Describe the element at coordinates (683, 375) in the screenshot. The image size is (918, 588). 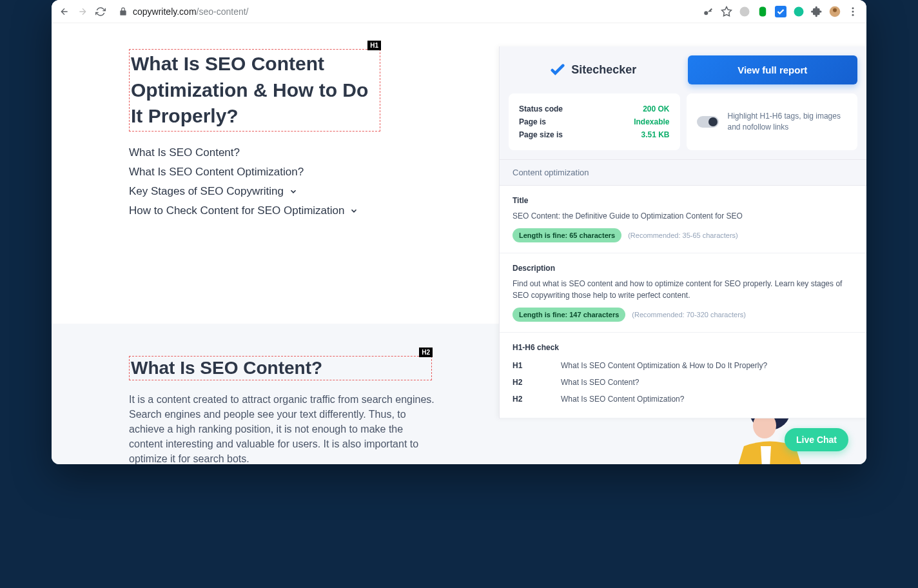
I see `headings-check-section: H1-H6 check H1What Is SEO Content Optimi…` at that location.